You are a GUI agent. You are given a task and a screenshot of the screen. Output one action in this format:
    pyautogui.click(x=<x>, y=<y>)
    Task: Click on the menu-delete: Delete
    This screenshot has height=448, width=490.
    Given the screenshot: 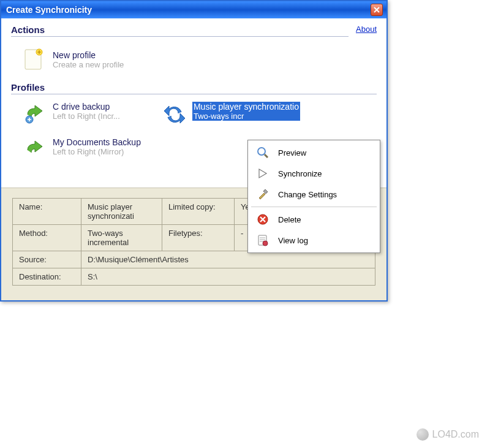 What is the action you would take?
    pyautogui.click(x=314, y=219)
    